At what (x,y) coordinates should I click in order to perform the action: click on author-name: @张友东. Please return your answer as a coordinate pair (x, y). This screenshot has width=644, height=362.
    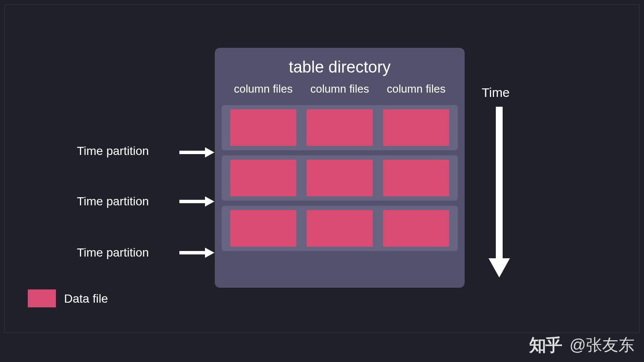
    Looking at the image, I should click on (602, 345).